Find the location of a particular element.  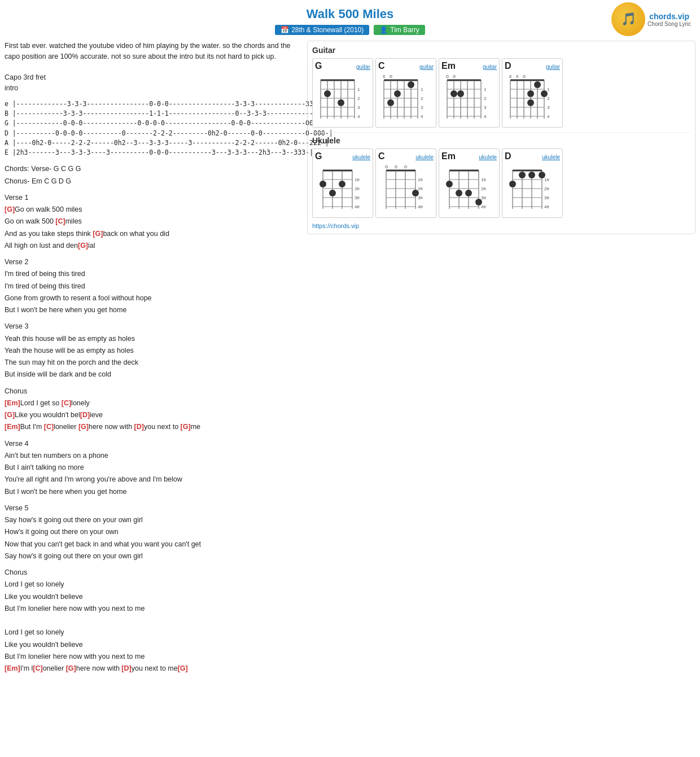

verse-4-line-4: But I won't be here when you get home is located at coordinates (151, 492).